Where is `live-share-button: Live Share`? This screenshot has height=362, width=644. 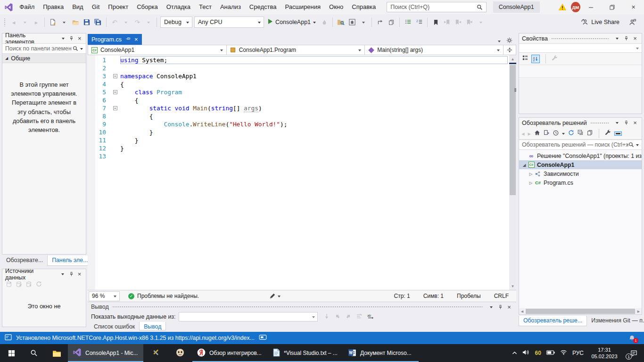 live-share-button: Live Share is located at coordinates (601, 23).